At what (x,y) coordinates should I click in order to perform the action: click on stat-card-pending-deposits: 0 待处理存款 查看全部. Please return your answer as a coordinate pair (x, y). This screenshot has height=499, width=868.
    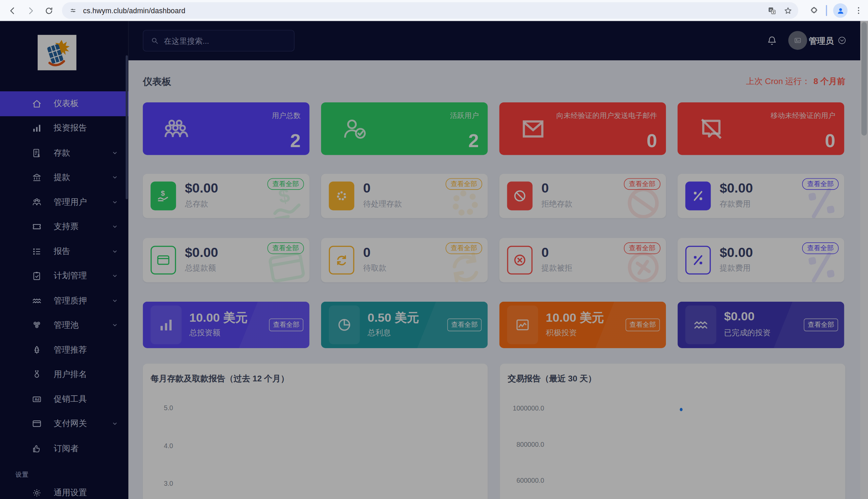
    Looking at the image, I should click on (404, 196).